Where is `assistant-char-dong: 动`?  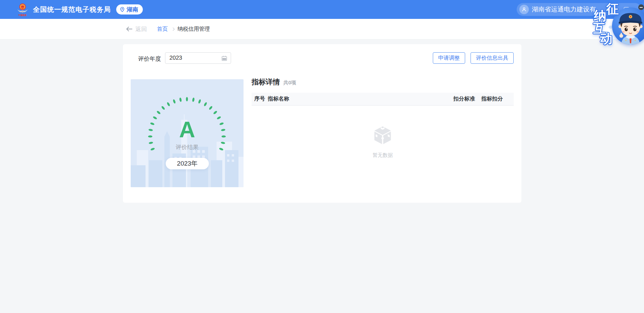
assistant-char-dong: 动 is located at coordinates (606, 38).